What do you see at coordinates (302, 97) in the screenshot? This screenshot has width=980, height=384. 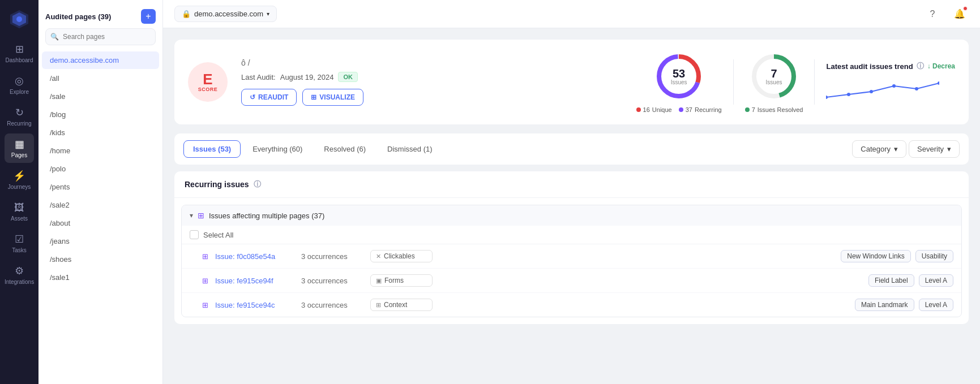 I see `summary-actions: ↺ REAUDIT ⊞ VISUALIZE` at bounding box center [302, 97].